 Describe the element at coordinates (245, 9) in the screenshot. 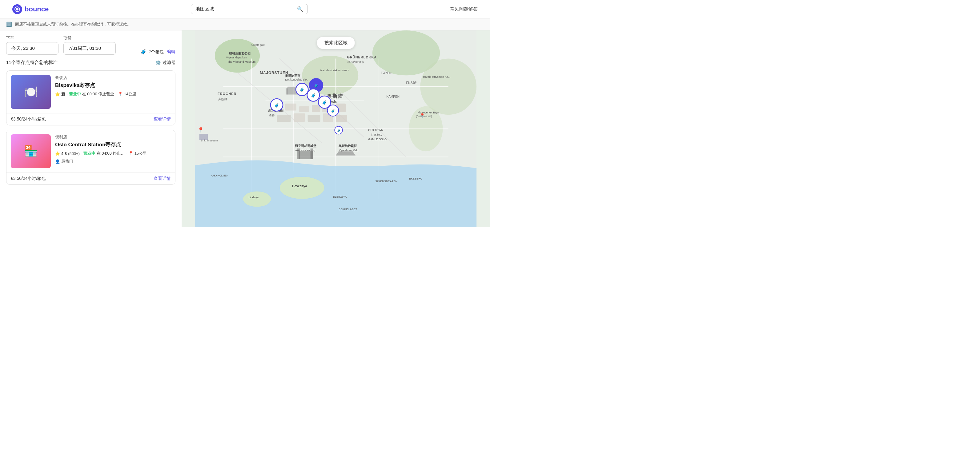

I see `search-input` at that location.